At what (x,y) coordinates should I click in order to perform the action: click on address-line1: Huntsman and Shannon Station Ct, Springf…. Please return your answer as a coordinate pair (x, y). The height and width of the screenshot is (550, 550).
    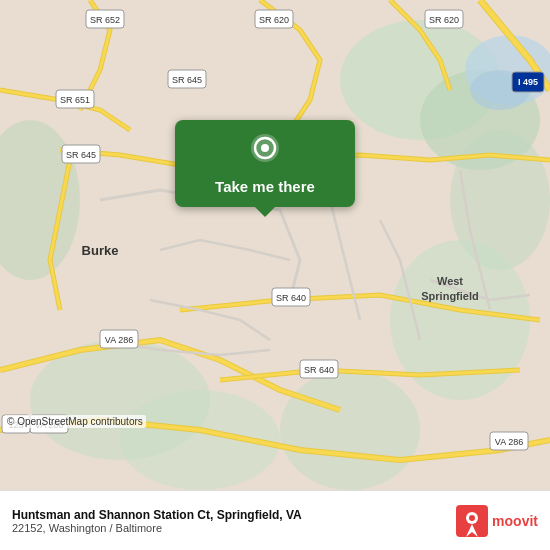
    Looking at the image, I should click on (157, 515).